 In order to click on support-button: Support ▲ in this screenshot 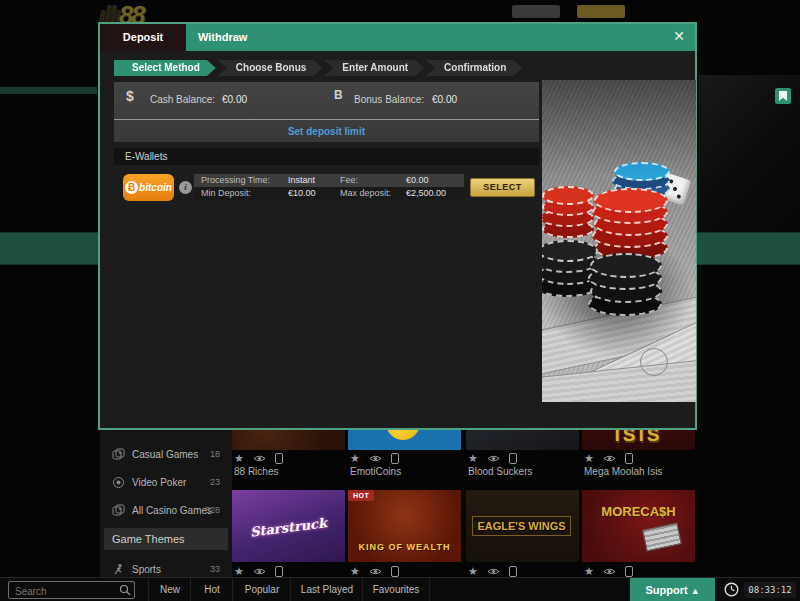, I will do `click(672, 590)`.